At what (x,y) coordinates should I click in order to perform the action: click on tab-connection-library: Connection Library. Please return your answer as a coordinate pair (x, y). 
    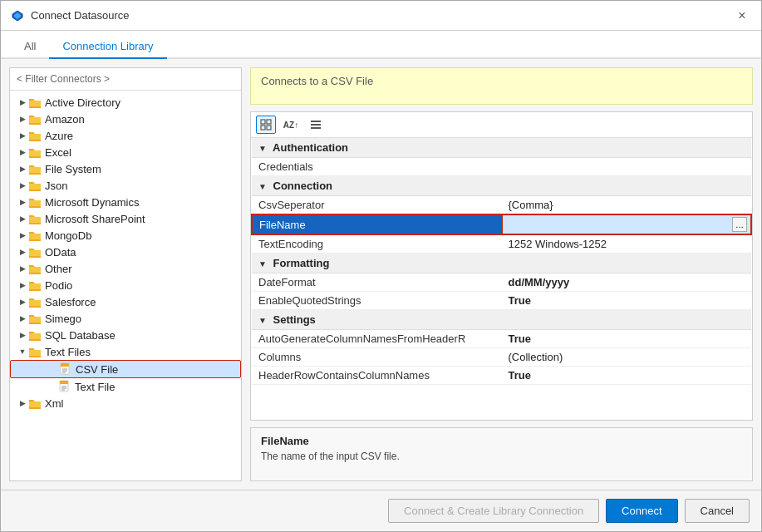
    Looking at the image, I should click on (108, 47).